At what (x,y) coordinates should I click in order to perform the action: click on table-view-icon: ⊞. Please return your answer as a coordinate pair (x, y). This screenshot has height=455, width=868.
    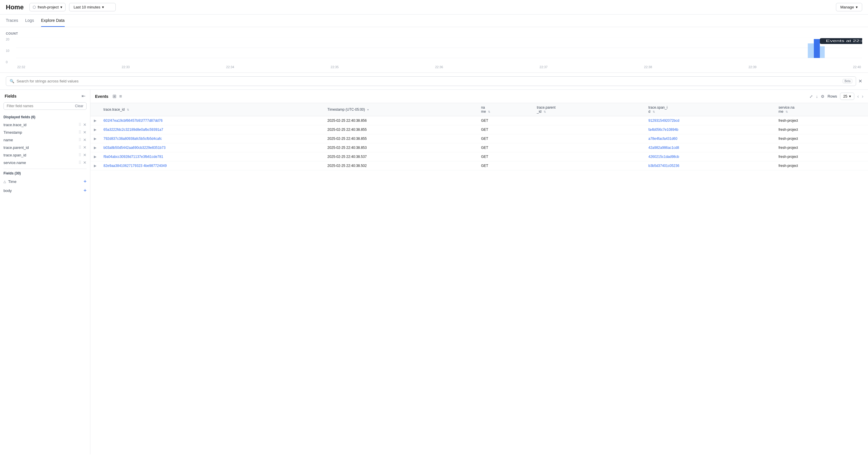
    Looking at the image, I should click on (115, 96).